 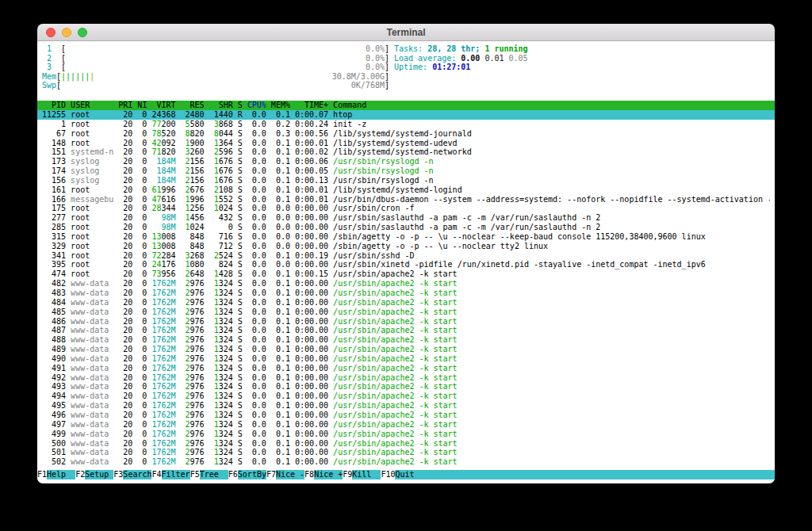 I want to click on fn-button-quit: F10Quit, so click(x=402, y=475).